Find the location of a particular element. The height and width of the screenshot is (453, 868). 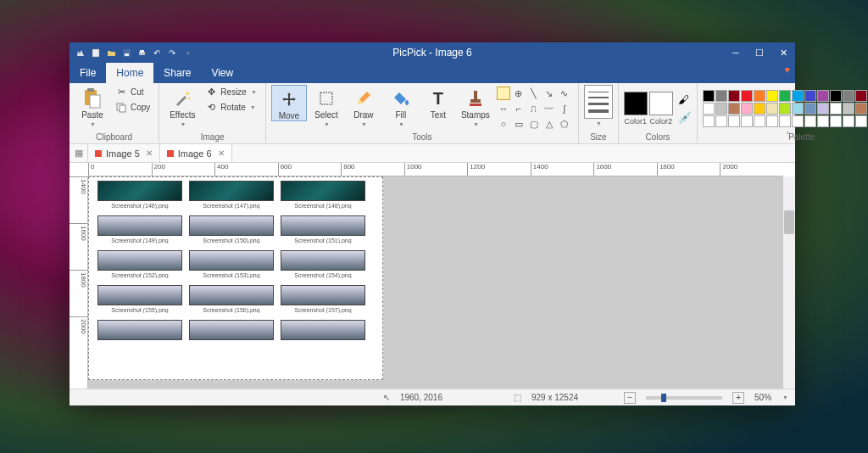

tab-home: Home is located at coordinates (130, 73).